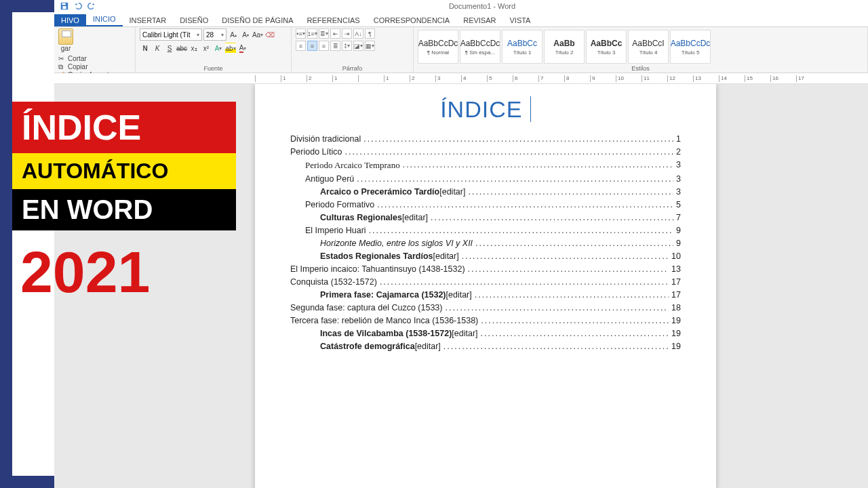  I want to click on cut-button: ✂Cortar, so click(85, 58).